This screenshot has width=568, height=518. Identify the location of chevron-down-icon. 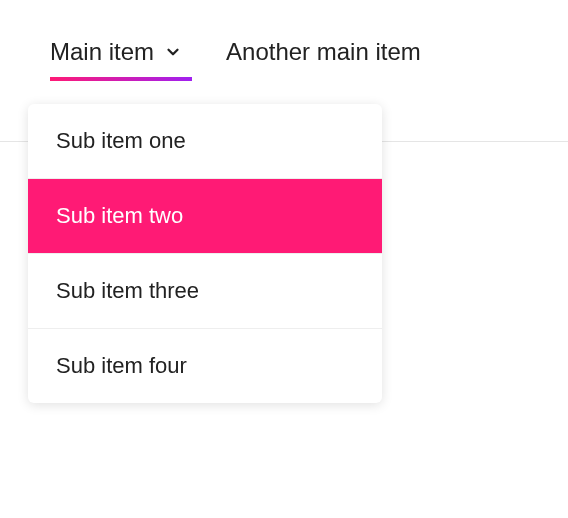
(173, 52).